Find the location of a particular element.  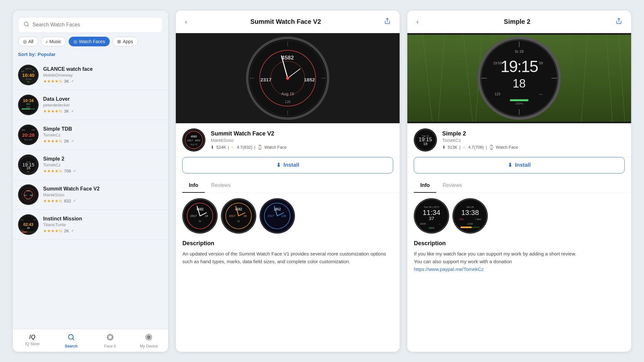

item-info-simple2: Simple 2 TomekCz ★★★★½ 708 ✓ is located at coordinates (103, 165).